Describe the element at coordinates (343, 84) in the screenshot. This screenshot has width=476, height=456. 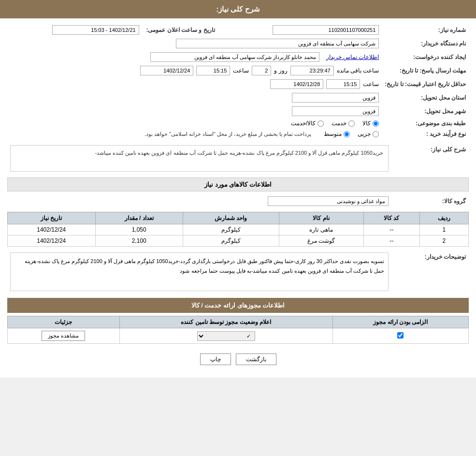
I see `price-validity-time-input` at that location.